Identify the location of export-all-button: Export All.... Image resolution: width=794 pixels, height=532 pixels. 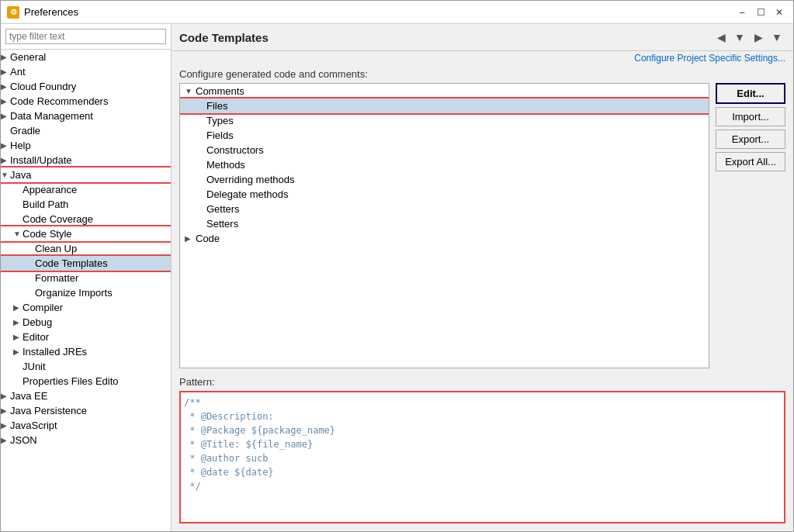
(751, 161).